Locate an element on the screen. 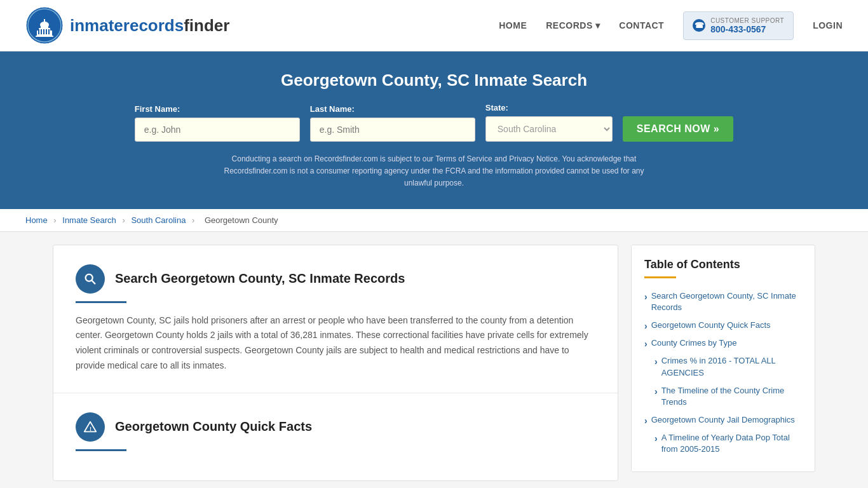  section-body-1: Georgetown County, SC jails hold prisone… is located at coordinates (336, 343).